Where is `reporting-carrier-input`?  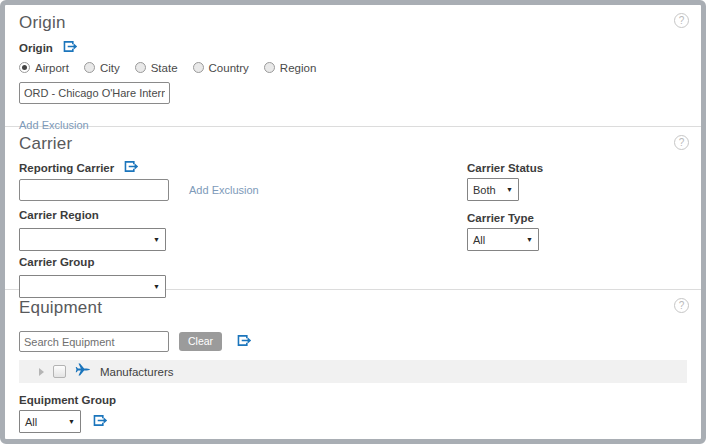
reporting-carrier-input is located at coordinates (94, 190).